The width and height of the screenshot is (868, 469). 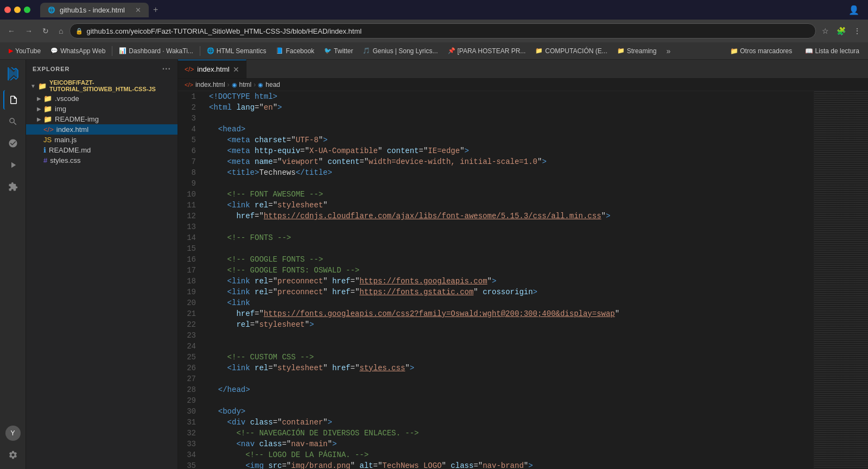 What do you see at coordinates (13, 433) in the screenshot?
I see `account-activity-icon: Y` at bounding box center [13, 433].